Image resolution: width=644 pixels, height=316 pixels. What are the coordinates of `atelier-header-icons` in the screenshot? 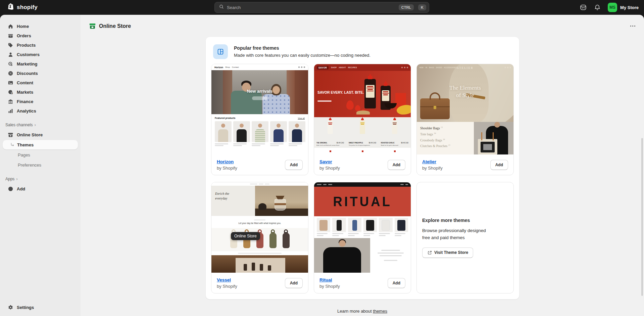 It's located at (508, 67).